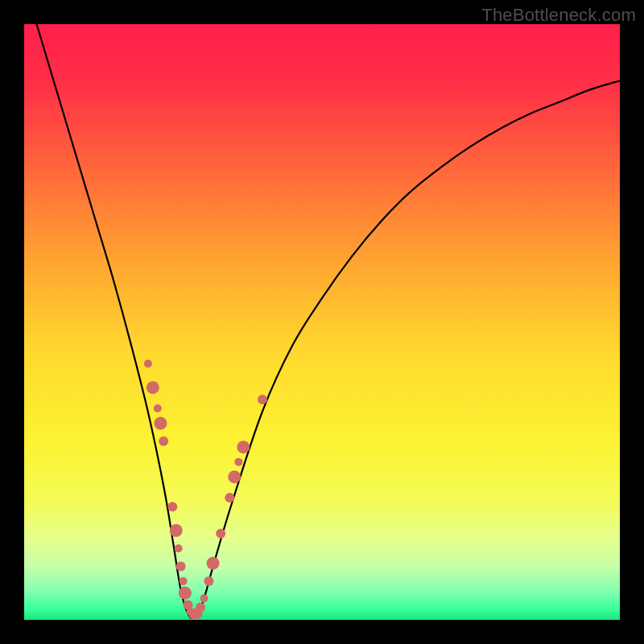 The width and height of the screenshot is (644, 644). Describe the element at coordinates (559, 15) in the screenshot. I see `watermark-text: TheBottleneck.com` at that location.